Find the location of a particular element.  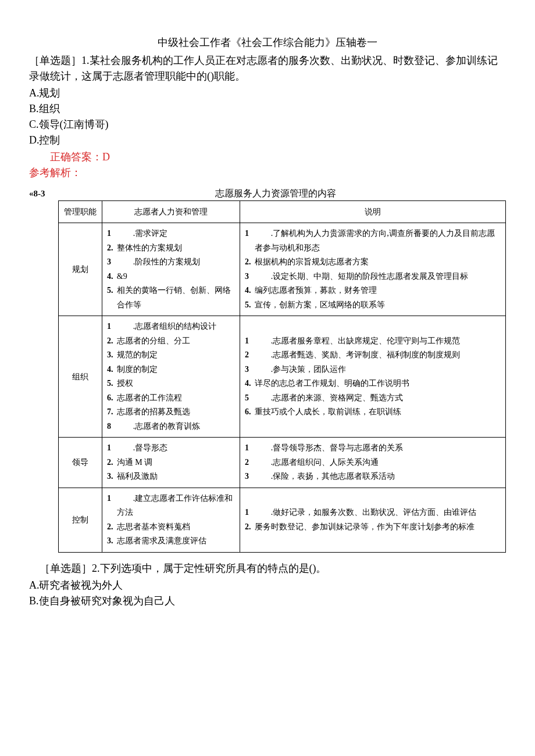

table-row: 规划1.需求评定2.整体性的方案规划3.阶段性的方案规划4.&95.相关的黄咯一… is located at coordinates (283, 270).